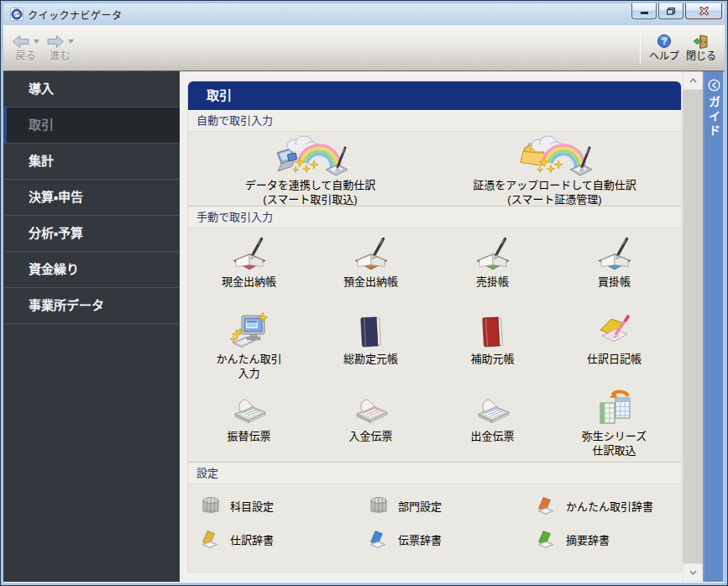  What do you see at coordinates (615, 408) in the screenshot?
I see `yayoi-series-journal-import-icon` at bounding box center [615, 408].